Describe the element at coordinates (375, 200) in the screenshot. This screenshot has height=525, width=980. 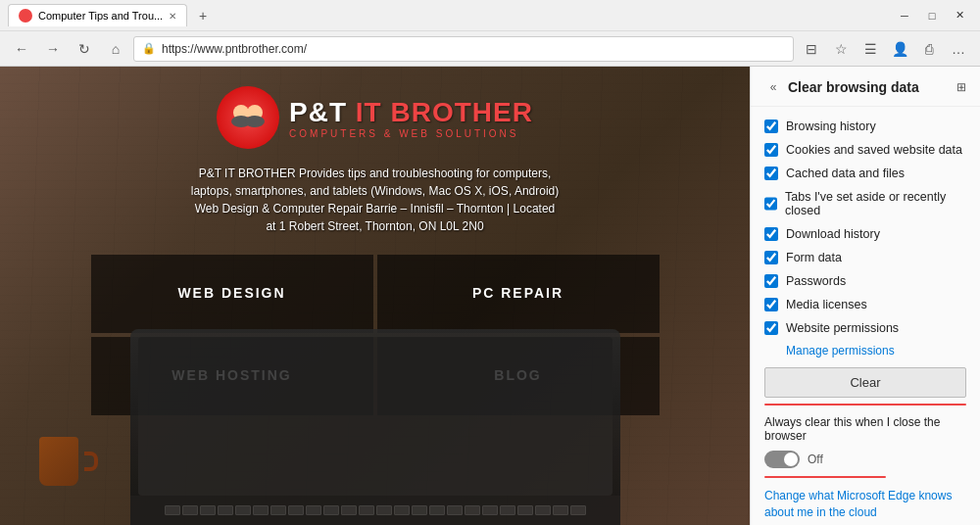
I see `page-description: P&T IT BROTHER Provides tips and trouble…` at that location.